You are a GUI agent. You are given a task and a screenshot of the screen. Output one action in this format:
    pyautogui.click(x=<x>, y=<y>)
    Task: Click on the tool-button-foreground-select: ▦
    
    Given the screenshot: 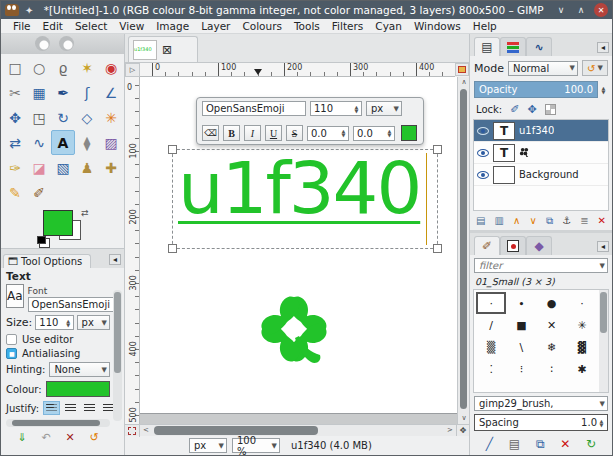 What is the action you would take?
    pyautogui.click(x=39, y=92)
    